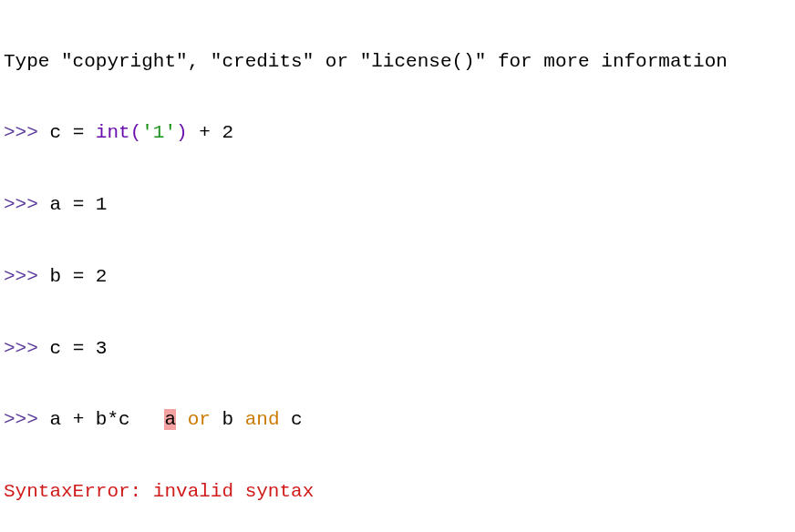 Image resolution: width=795 pixels, height=532 pixels. What do you see at coordinates (398, 492) in the screenshot?
I see `syntax-error-line: SyntaxError: invalid syntax` at bounding box center [398, 492].